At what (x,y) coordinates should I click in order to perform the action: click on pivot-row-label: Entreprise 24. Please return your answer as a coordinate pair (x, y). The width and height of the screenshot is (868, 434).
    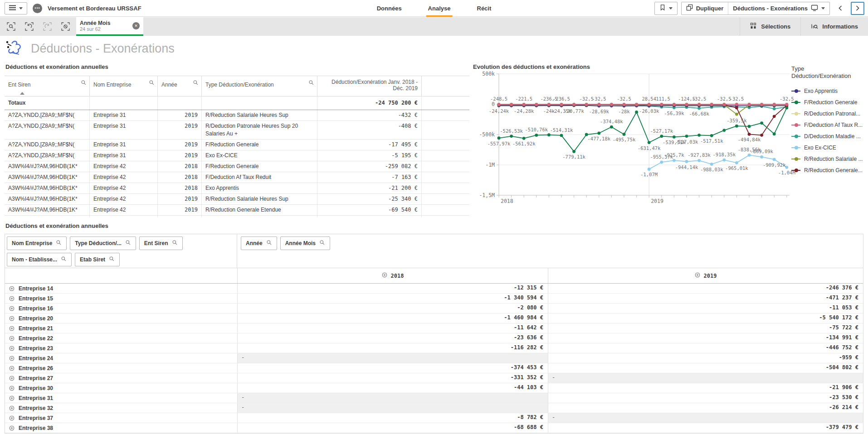
    Looking at the image, I should click on (121, 358).